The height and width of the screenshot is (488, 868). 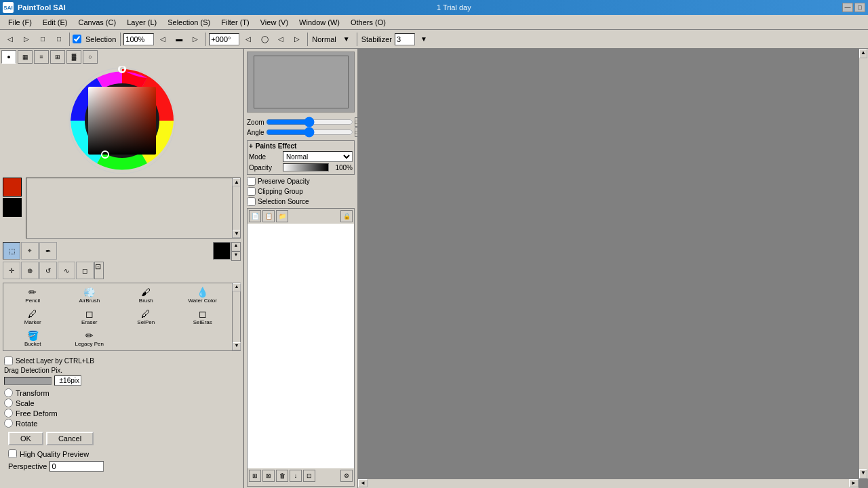 What do you see at coordinates (41, 57) in the screenshot?
I see `color-tab-list: ≡` at bounding box center [41, 57].